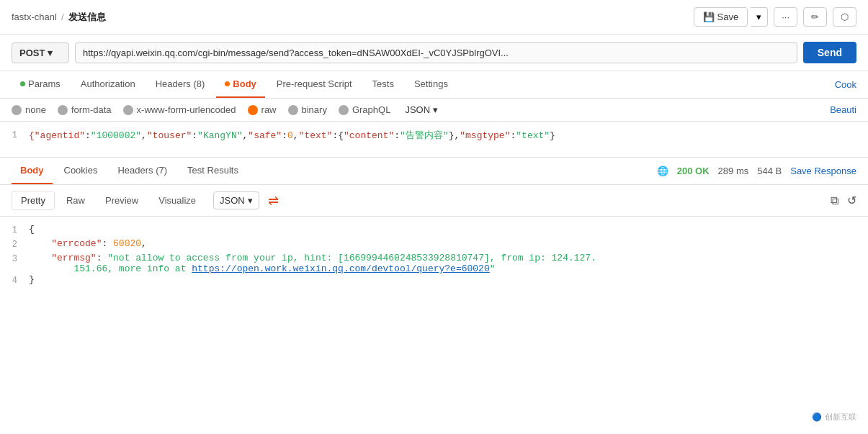  I want to click on tab-params-label: Params, so click(45, 83).